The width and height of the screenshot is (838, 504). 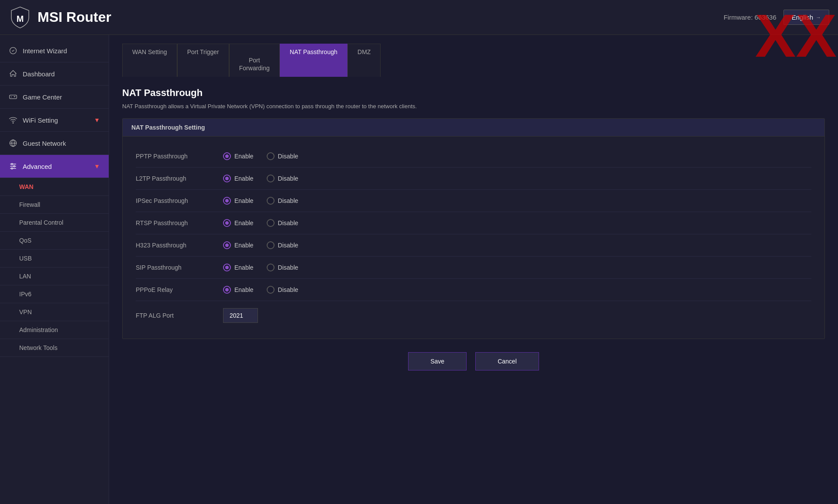 What do you see at coordinates (54, 312) in the screenshot?
I see `sidebar-subitem-vpn: VPN` at bounding box center [54, 312].